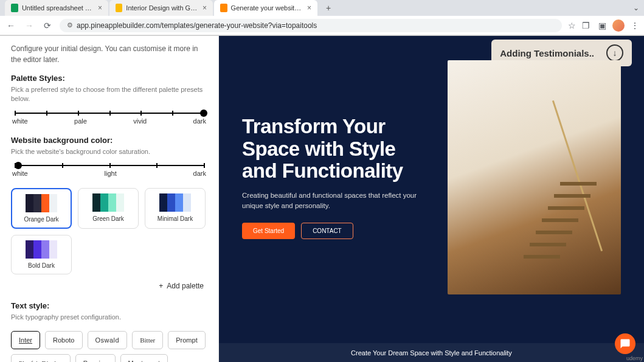  Describe the element at coordinates (147, 340) in the screenshot. I see `font-option: Bitter` at that location.